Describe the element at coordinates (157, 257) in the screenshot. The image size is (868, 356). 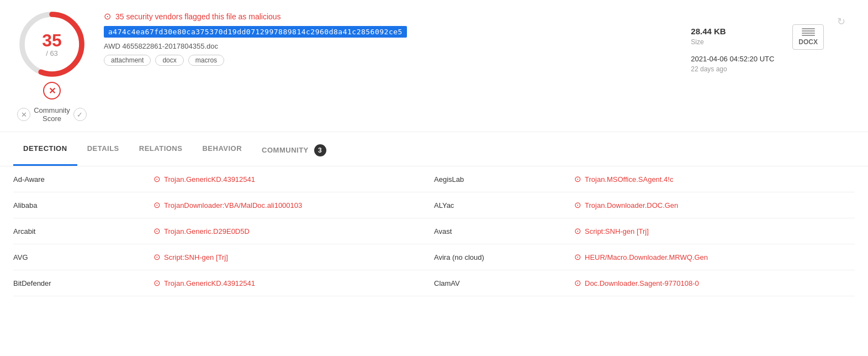
I see `threat-icon-4-1: ⊙` at that location.